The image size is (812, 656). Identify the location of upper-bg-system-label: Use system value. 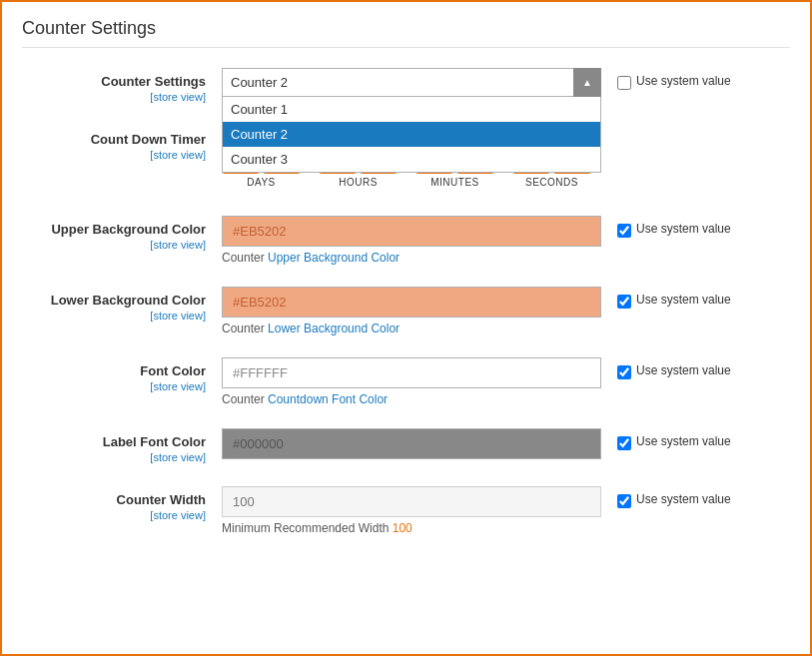
(683, 230).